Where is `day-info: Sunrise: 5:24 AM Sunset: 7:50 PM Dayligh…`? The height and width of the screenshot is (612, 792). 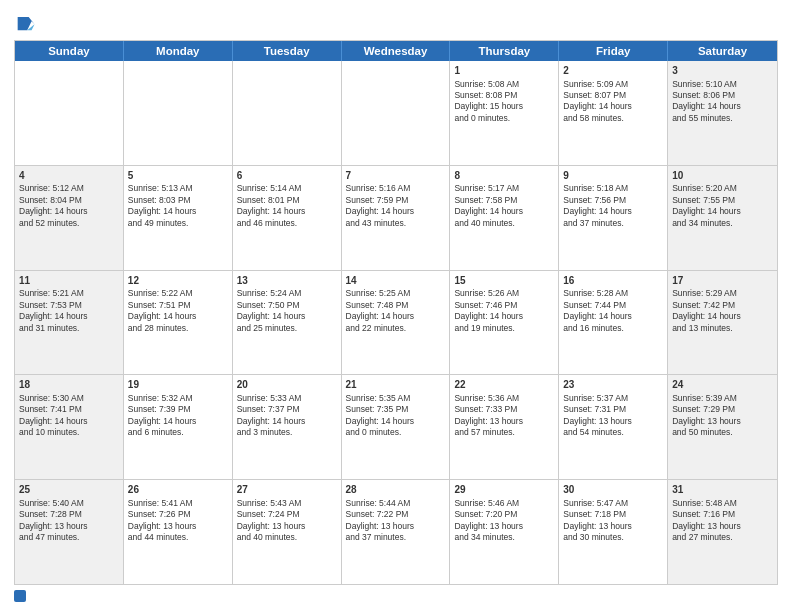
day-info: Sunrise: 5:24 AM Sunset: 7:50 PM Dayligh… is located at coordinates (272, 310).